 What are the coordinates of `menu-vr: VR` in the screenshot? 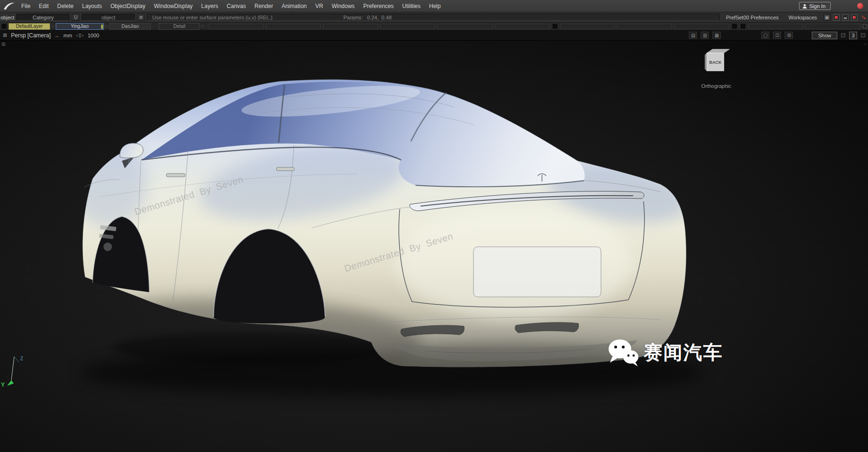 It's located at (319, 6).